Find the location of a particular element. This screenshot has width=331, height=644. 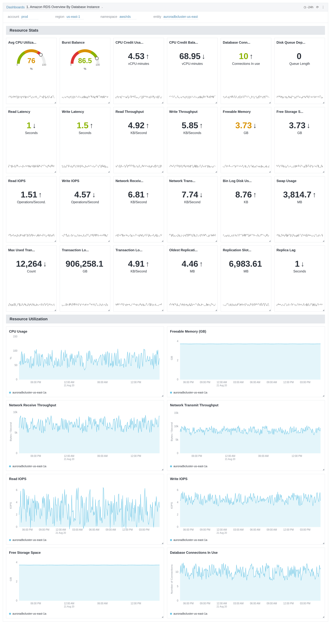

stat-card: Replica Lag 1 ↓ Seconds◢ is located at coordinates (300, 278).